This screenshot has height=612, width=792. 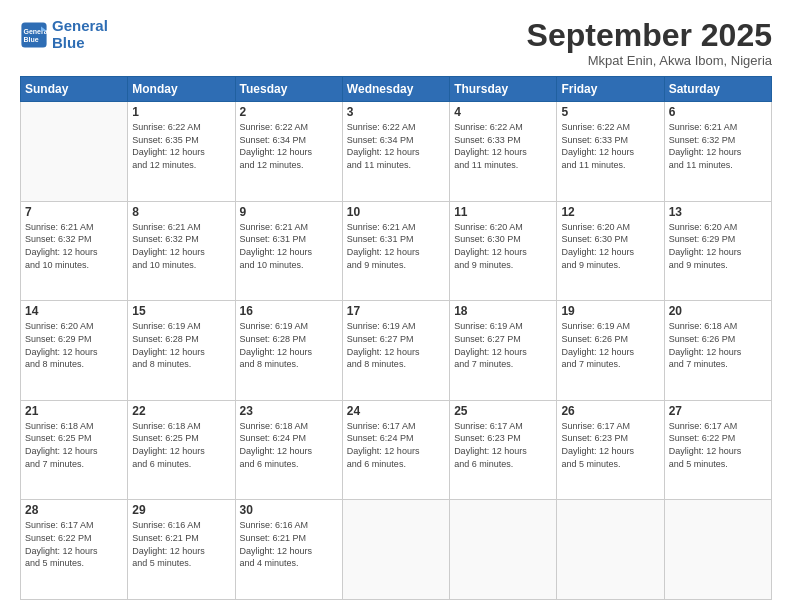 I want to click on col-friday: Friday, so click(x=610, y=90).